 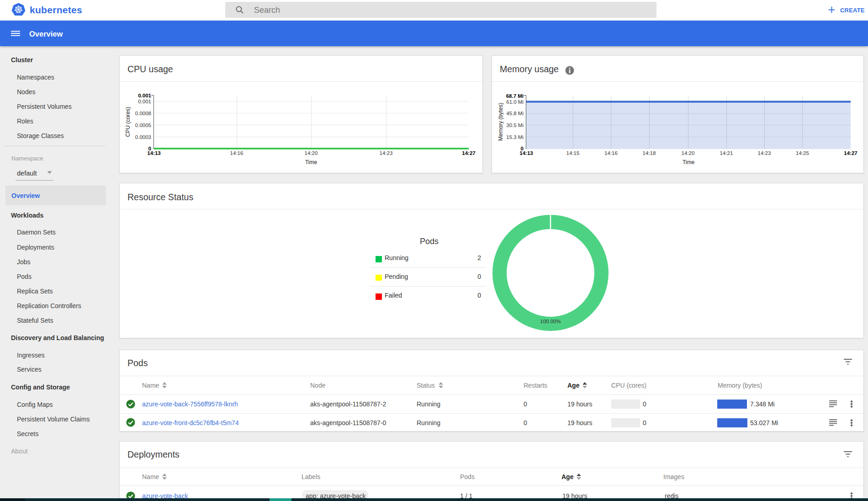 I want to click on svg-text: 0.0003, so click(x=143, y=137).